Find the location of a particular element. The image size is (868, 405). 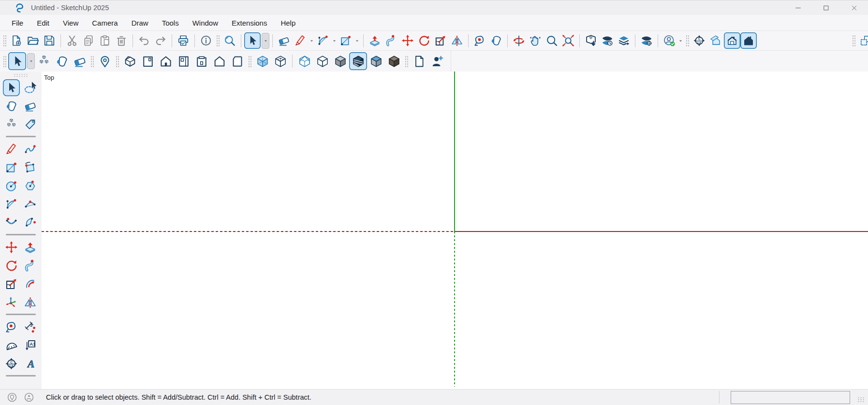

menu-item-tools: Tools is located at coordinates (170, 23).